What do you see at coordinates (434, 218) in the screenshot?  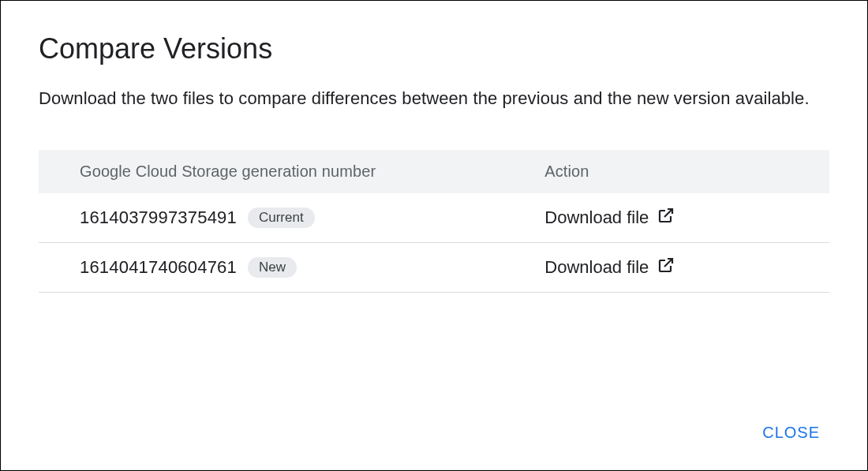 I see `table-row: 1614037997375491 Current Download file` at bounding box center [434, 218].